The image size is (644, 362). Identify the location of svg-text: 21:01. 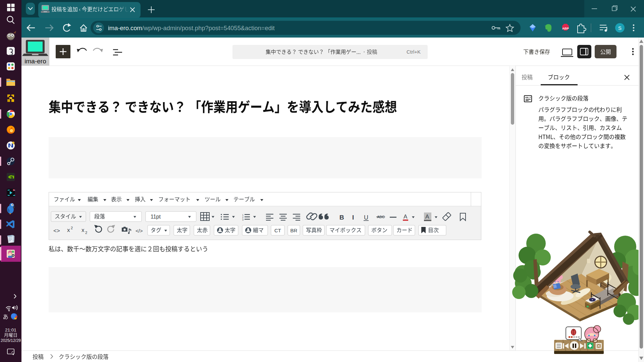
(11, 330).